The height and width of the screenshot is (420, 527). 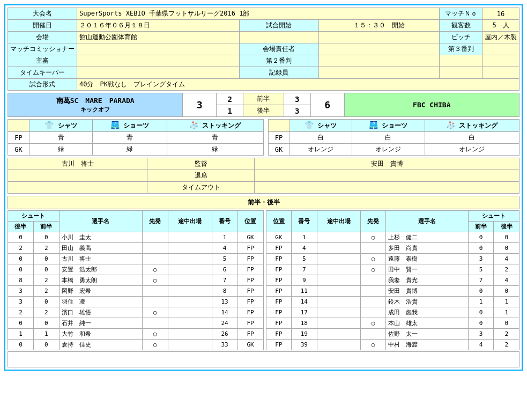 I want to click on player-name: 安田 貴博, so click(x=427, y=291).